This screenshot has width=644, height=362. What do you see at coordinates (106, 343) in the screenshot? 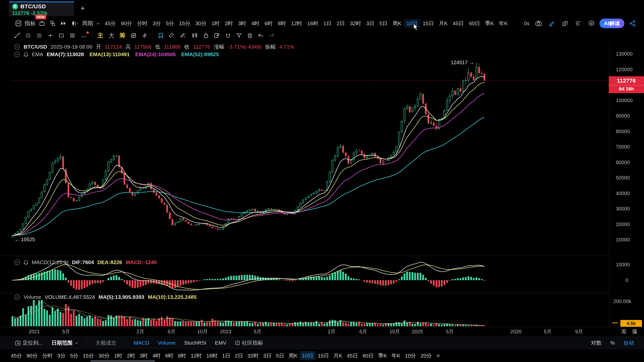
I see `large-trades-button: 大额成交` at bounding box center [106, 343].